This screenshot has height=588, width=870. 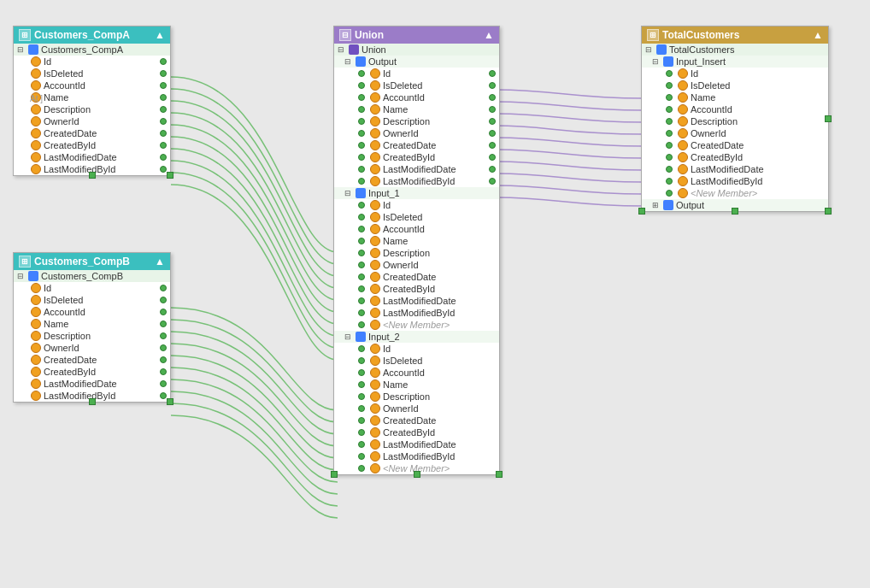 What do you see at coordinates (691, 205) in the screenshot?
I see `output-label: Output` at bounding box center [691, 205].